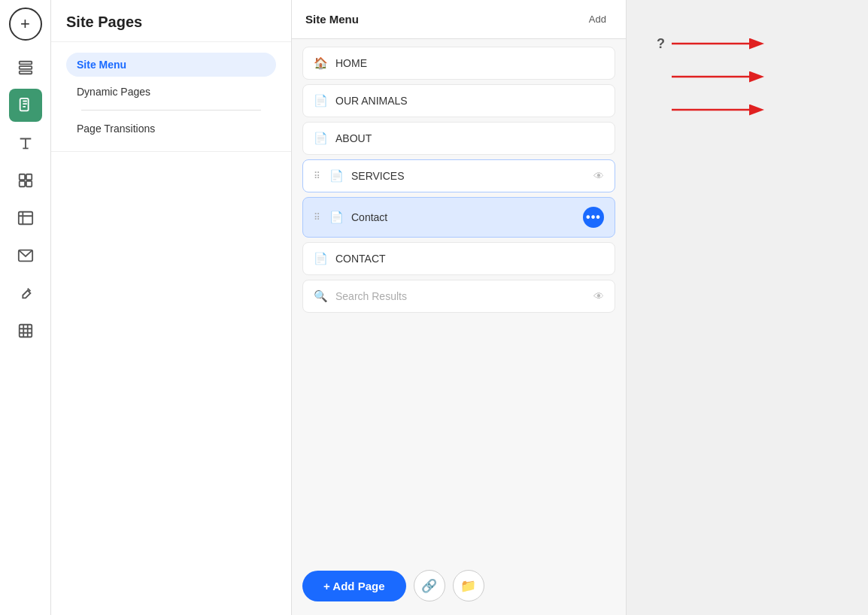 This screenshot has height=615, width=868. Describe the element at coordinates (460, 296) in the screenshot. I see `page-item-search-label: Search Results` at that location.